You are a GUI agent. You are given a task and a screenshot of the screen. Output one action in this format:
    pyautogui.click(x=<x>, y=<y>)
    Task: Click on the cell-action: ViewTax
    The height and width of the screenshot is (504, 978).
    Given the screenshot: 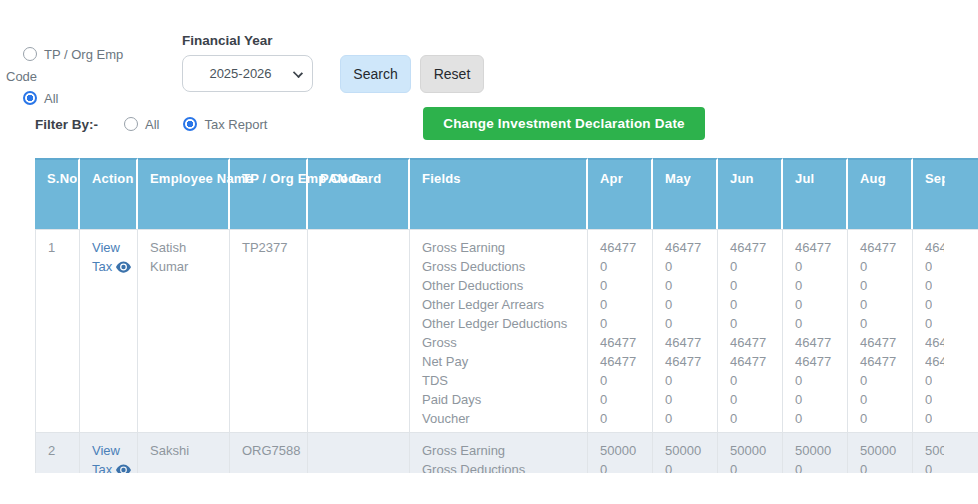 What is the action you would take?
    pyautogui.click(x=109, y=331)
    